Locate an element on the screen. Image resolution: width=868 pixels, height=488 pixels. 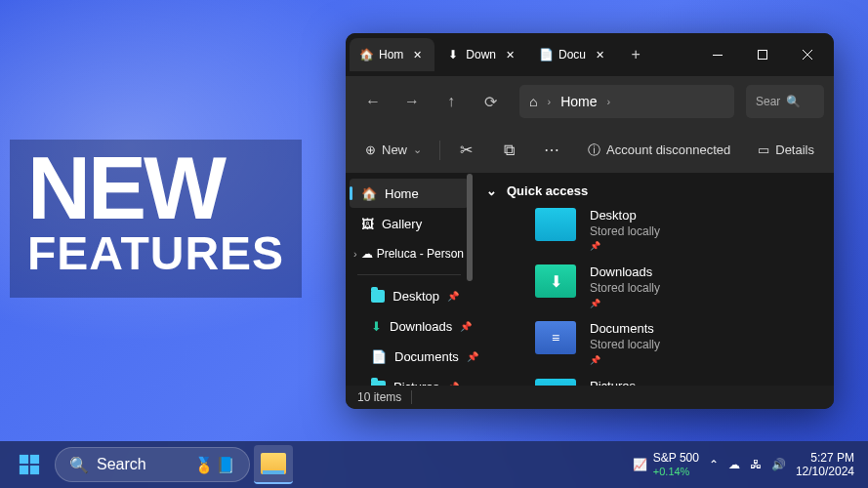
quick-access-documents: ≡ Documents Stored locally 📌 is located at coordinates (653, 344).